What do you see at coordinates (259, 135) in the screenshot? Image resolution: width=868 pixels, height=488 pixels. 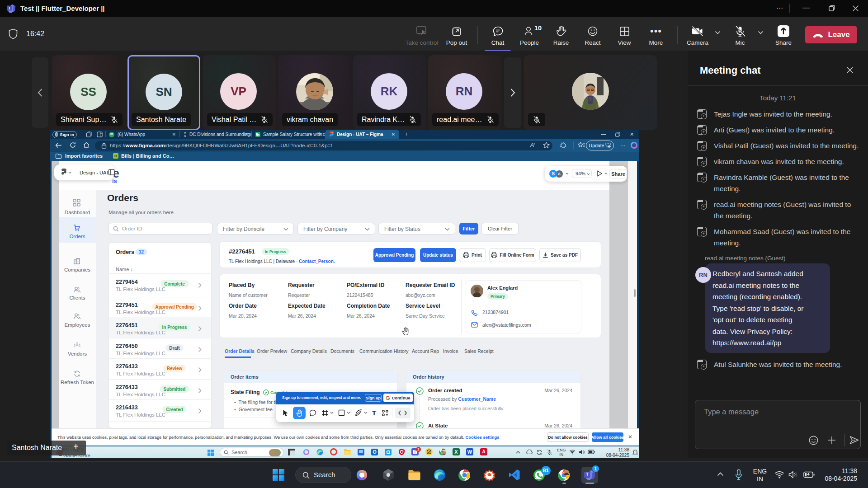 I see `svg-text: X` at bounding box center [259, 135].